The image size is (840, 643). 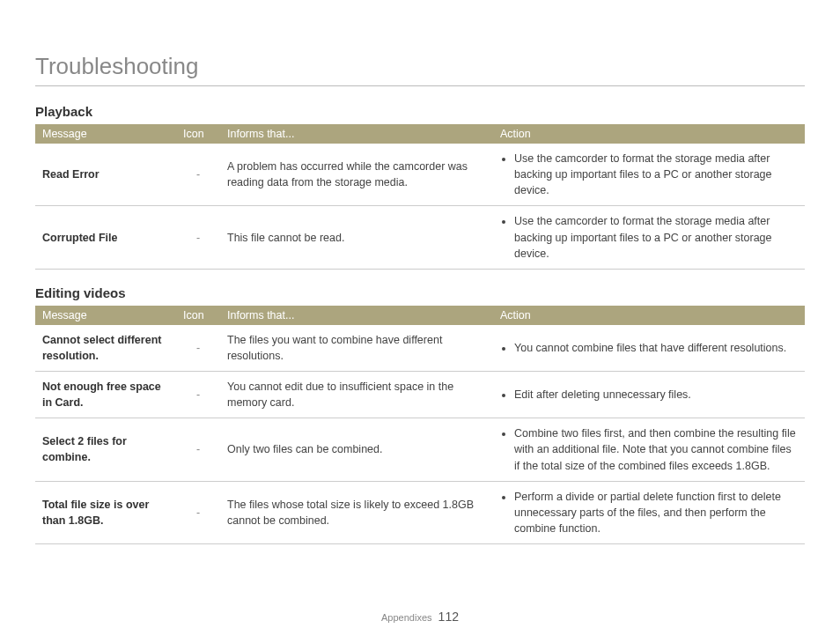 What do you see at coordinates (420, 449) in the screenshot?
I see `table-row: Select 2 files for combine.-Only two fil…` at bounding box center [420, 449].